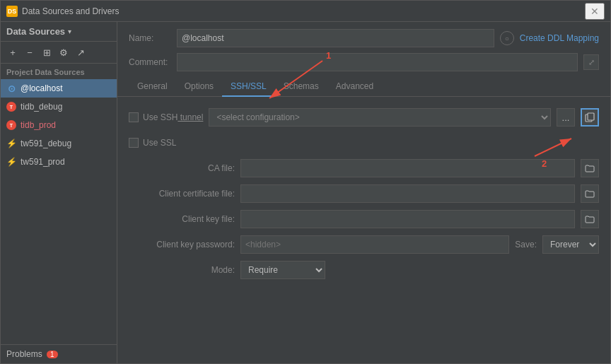  What do you see at coordinates (59, 162) in the screenshot?
I see `ds-item-tw591-prod: ⚡ tw591_prod` at bounding box center [59, 162].